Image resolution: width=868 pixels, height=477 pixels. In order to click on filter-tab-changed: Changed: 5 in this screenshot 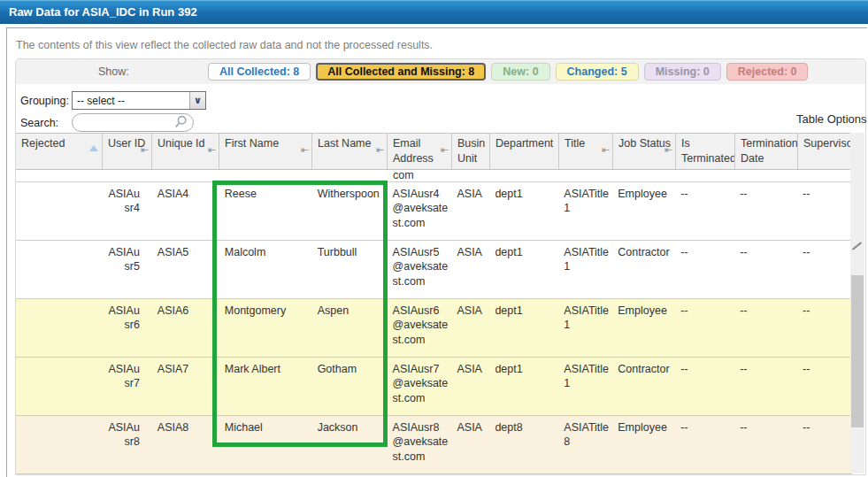, I will do `click(597, 72)`.